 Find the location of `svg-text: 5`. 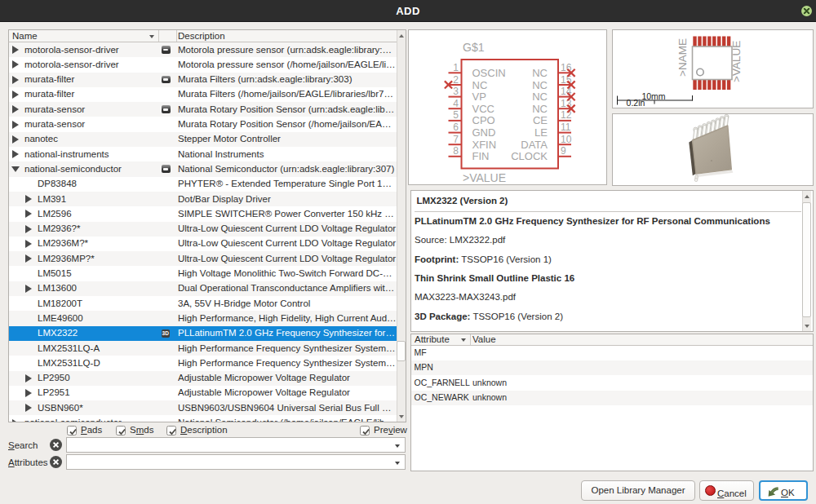

svg-text: 5 is located at coordinates (455, 115).